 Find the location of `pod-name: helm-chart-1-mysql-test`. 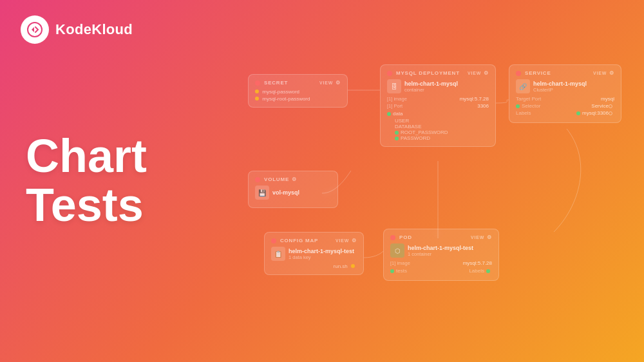

pod-name: helm-chart-1-mysql-test is located at coordinates (440, 248).